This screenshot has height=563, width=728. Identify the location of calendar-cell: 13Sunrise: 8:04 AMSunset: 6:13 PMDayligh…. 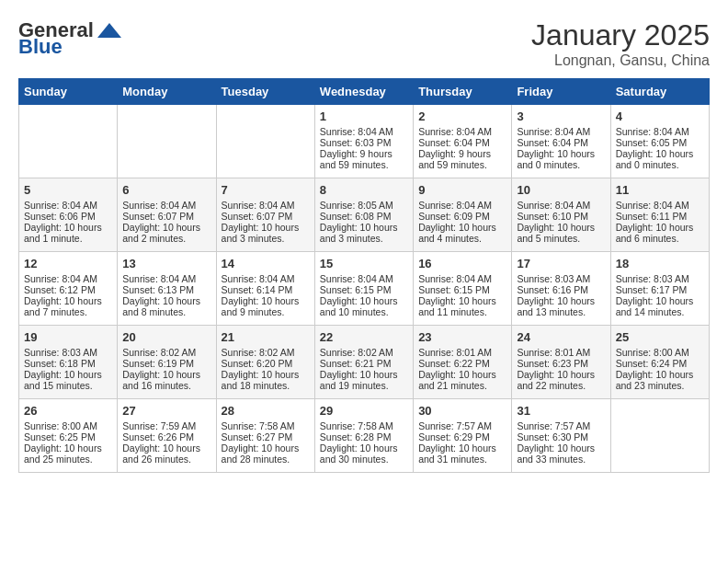
(167, 289).